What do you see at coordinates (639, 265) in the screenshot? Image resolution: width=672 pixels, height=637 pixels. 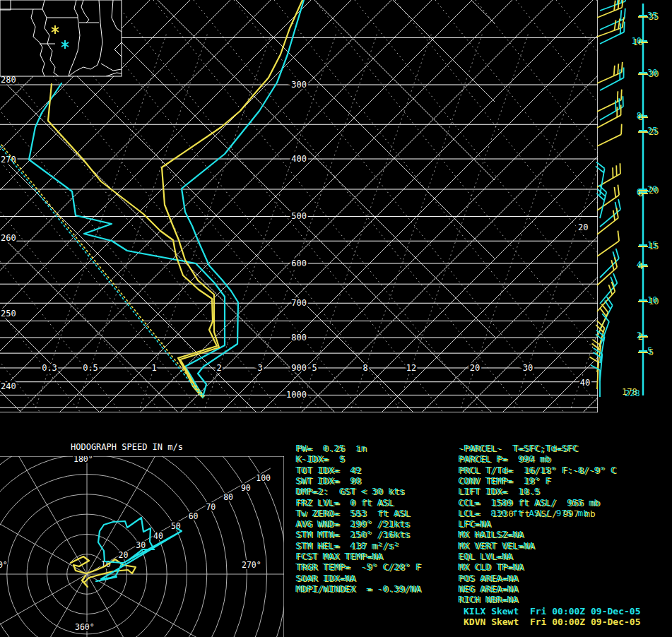 I see `height-km-label-kilx: 4` at bounding box center [639, 265].